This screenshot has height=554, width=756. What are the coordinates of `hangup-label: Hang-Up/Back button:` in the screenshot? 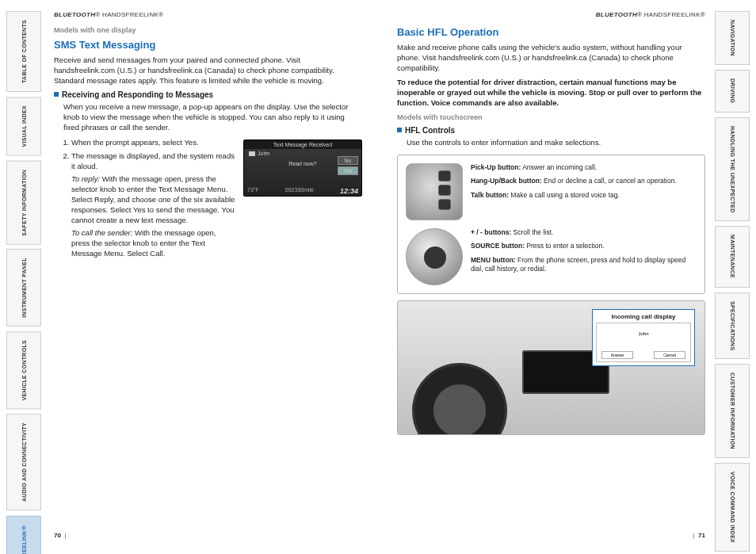 It's located at (506, 181).